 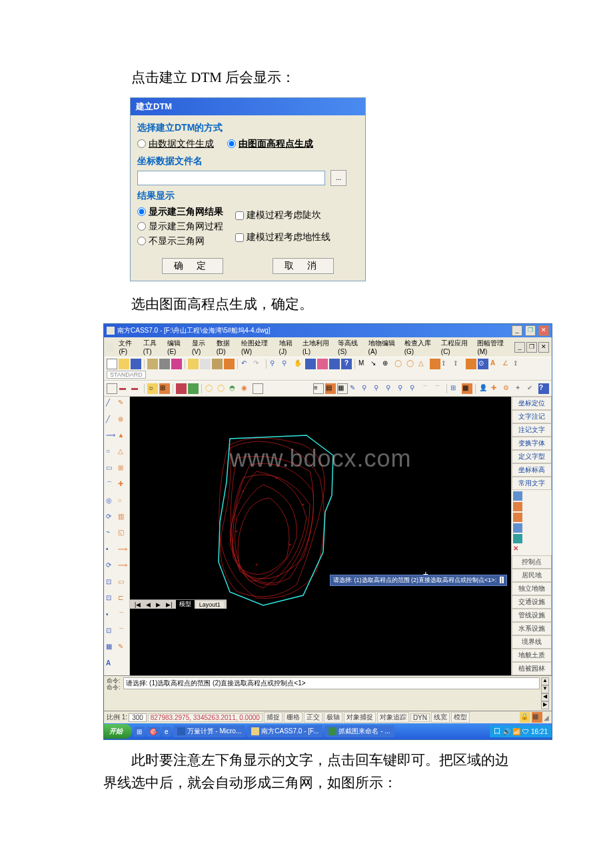 I want to click on cmd-scroll-left: ◀, so click(x=545, y=697).